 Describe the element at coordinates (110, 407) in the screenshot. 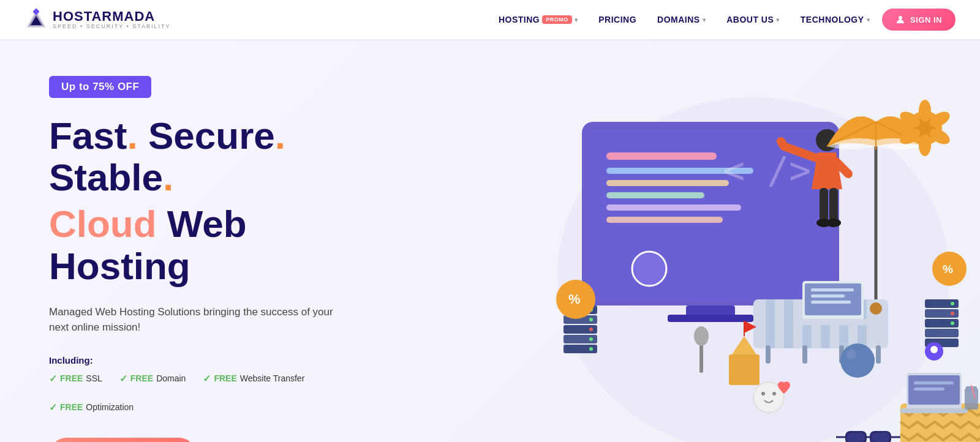

I see `feature-optimization-text: Optimization` at that location.